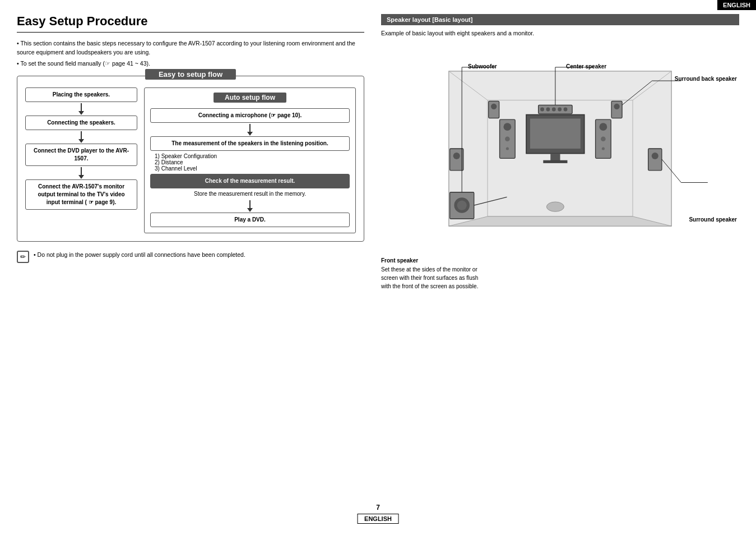 The width and height of the screenshot is (756, 535). I want to click on note-section: Do not plug in the power supply cord unt…, so click(191, 257).